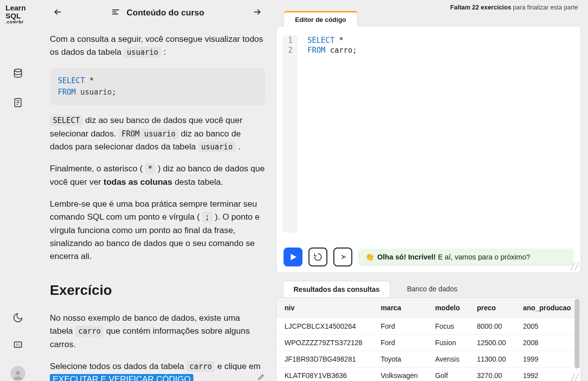  I want to click on table-row: LJCPCBLCX14500264FordFocus8000.002005, so click(429, 327).